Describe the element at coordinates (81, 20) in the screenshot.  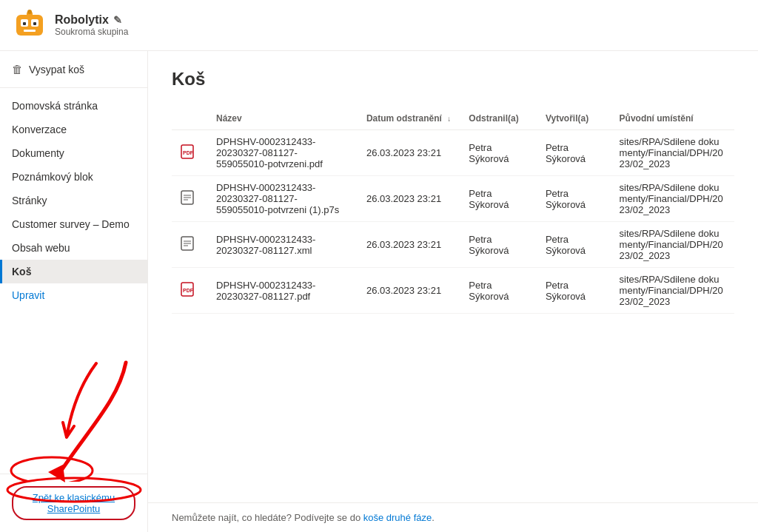
I see `site-title-text: Robolytix` at that location.